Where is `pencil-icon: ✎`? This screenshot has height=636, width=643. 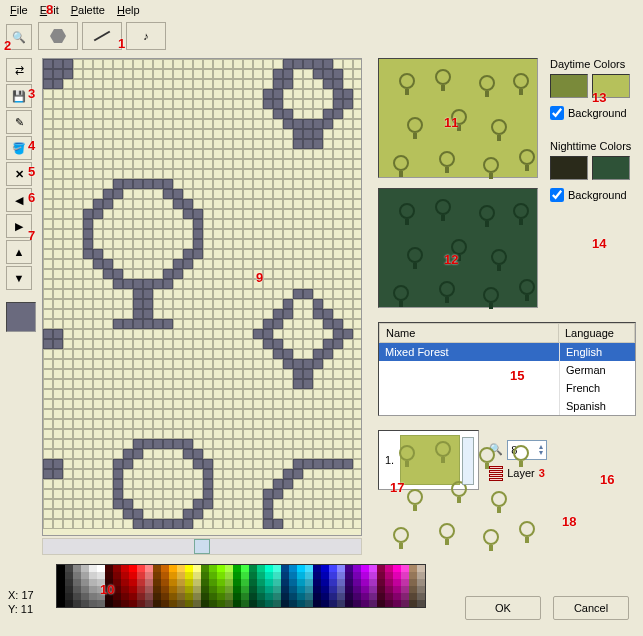 pencil-icon: ✎ is located at coordinates (20, 122).